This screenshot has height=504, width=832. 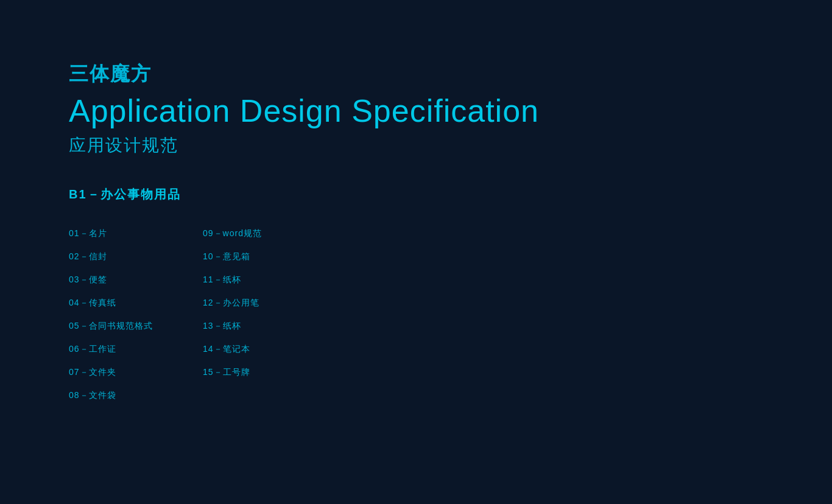 What do you see at coordinates (270, 257) in the screenshot?
I see `list-item-10: 10－意见箱` at bounding box center [270, 257].